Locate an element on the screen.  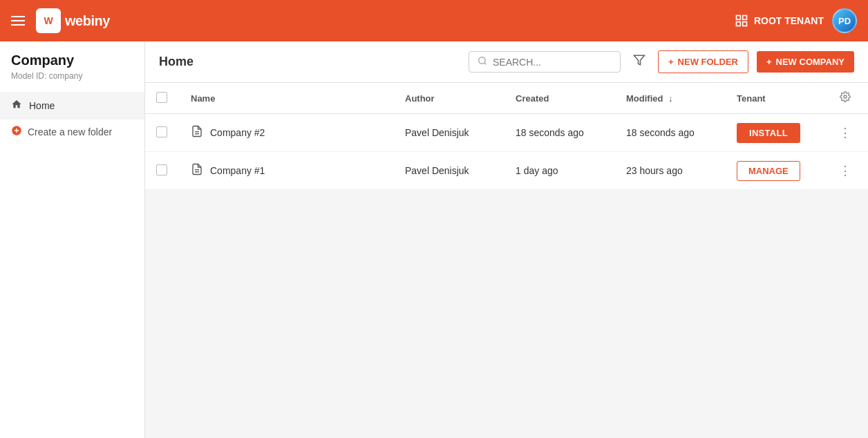
sidebar-subtitle: Model ID: company is located at coordinates (72, 82).